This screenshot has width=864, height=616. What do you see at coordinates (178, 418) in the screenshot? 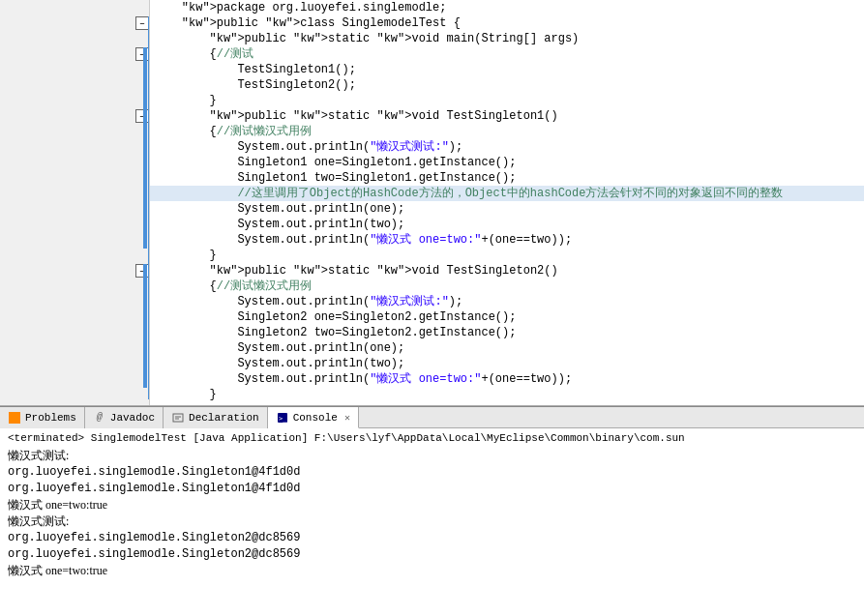
I see `declaration-icon` at bounding box center [178, 418].